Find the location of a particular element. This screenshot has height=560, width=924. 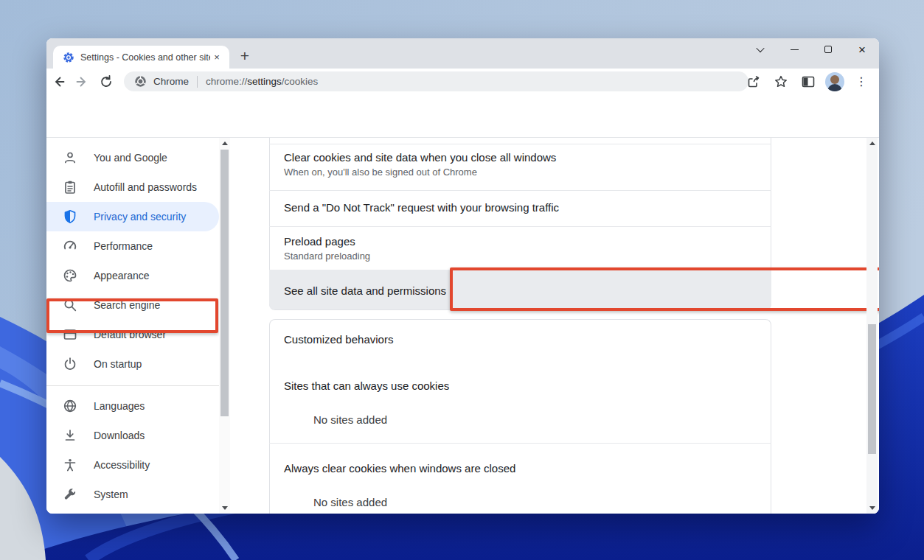

avatar-head is located at coordinates (835, 80).